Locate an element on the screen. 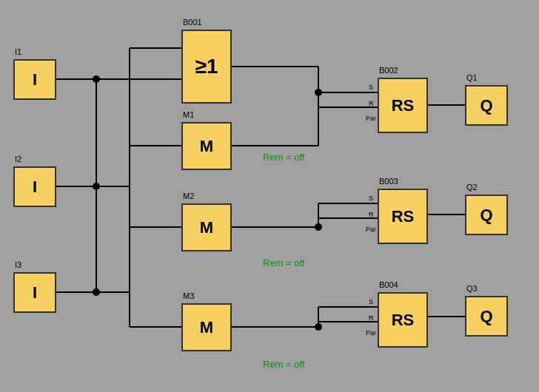 The width and height of the screenshot is (539, 392). OR-content: ≥1 is located at coordinates (207, 67).